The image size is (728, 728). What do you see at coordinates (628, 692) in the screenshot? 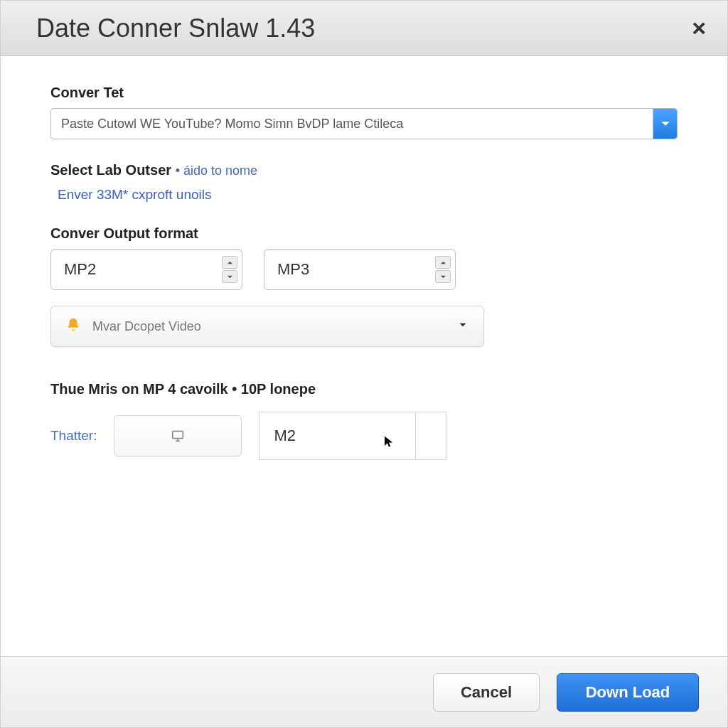
I see `download-button-label: Down Load` at bounding box center [628, 692].